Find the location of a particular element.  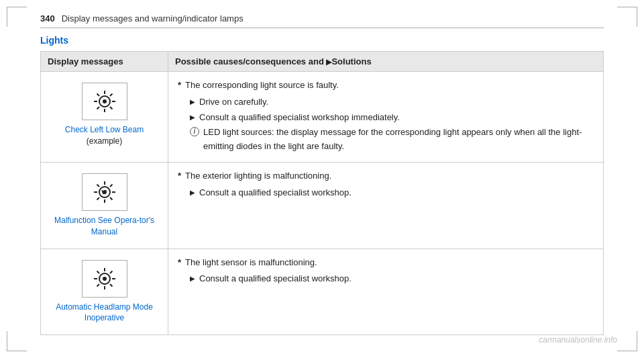

display-cell-1: Check Left Low Beam (example) is located at coordinates (105, 117).